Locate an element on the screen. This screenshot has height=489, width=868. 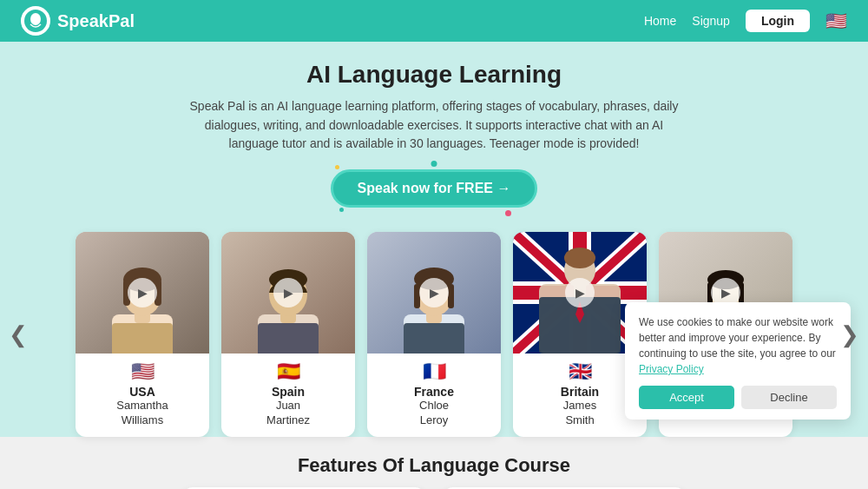
play-button-usa: ▶ is located at coordinates (142, 293).